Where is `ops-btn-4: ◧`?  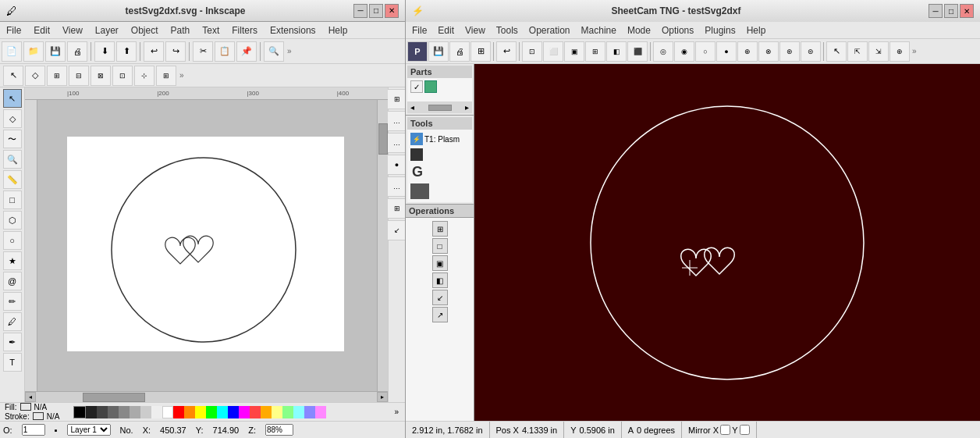
ops-btn-4: ◧ is located at coordinates (440, 280).